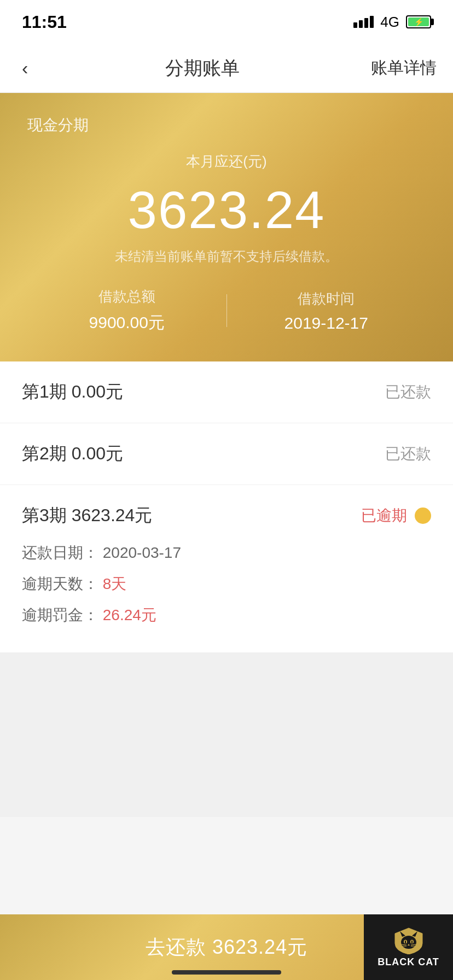 Image resolution: width=453 pixels, height=980 pixels. What do you see at coordinates (390, 22) in the screenshot?
I see `network-label: 4G` at bounding box center [390, 22].